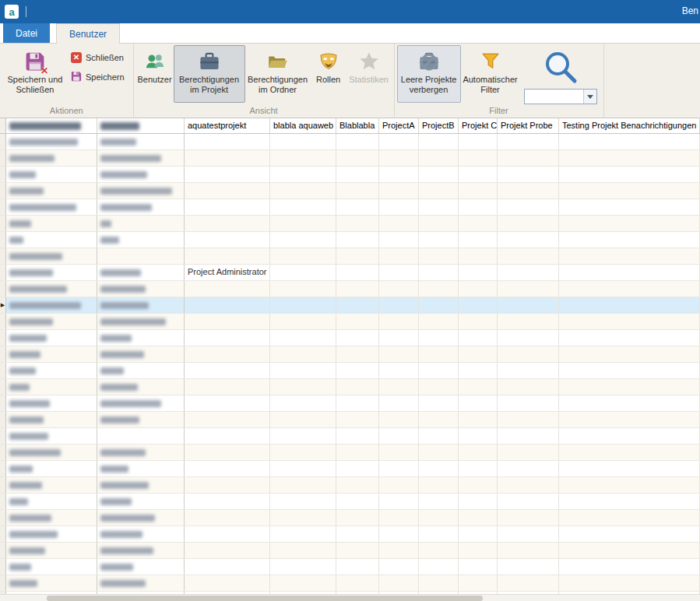 This screenshot has height=601, width=700. Describe the element at coordinates (439, 126) in the screenshot. I see `column-header-project: ProjectB` at that location.